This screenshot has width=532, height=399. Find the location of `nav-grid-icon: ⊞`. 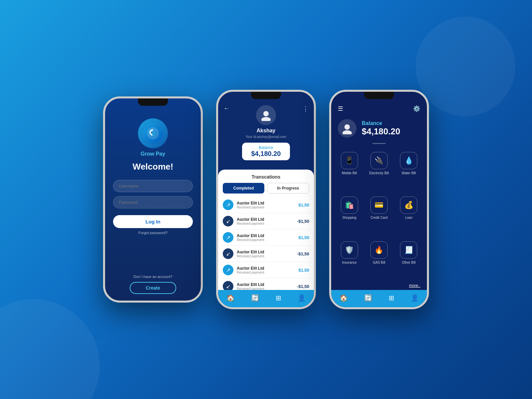

nav-grid-icon: ⊞ is located at coordinates (279, 298).